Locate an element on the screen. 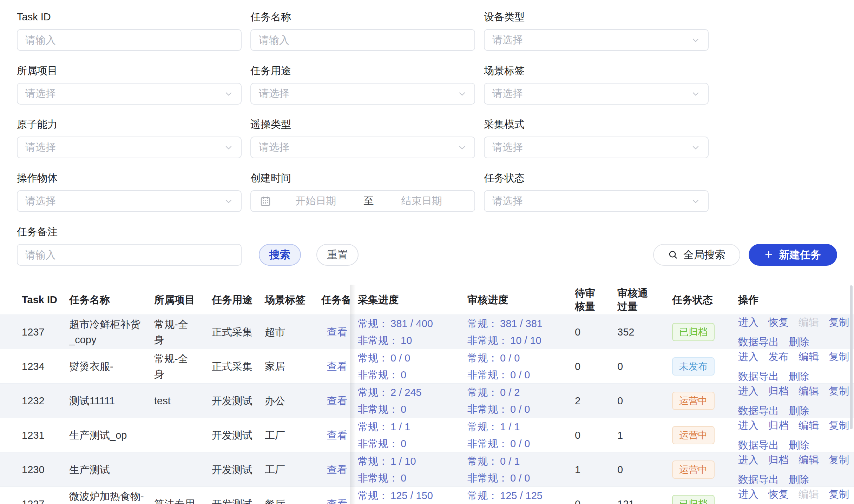 Image resolution: width=854 pixels, height=504 pixels. status-badge: 运营中 is located at coordinates (693, 401).